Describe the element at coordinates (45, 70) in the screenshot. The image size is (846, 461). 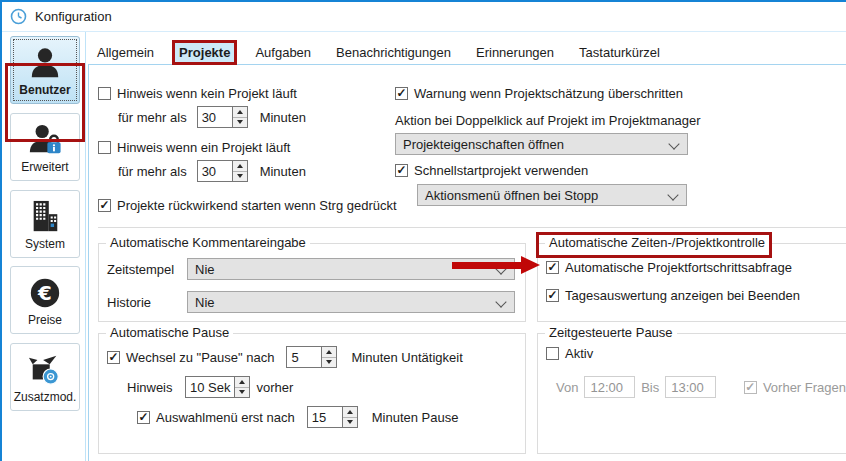
I see `sidebar-item-benutzer: Benutzer` at that location.